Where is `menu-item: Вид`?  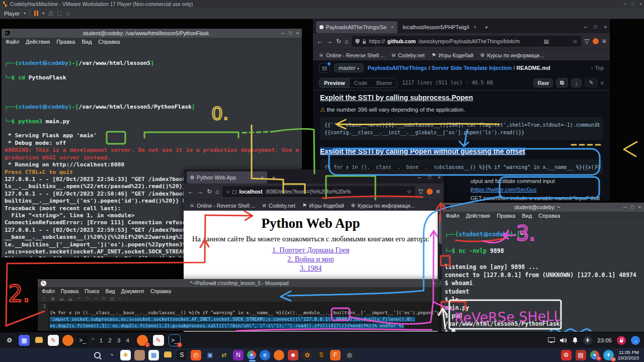 menu-item: Вид is located at coordinates (527, 216).